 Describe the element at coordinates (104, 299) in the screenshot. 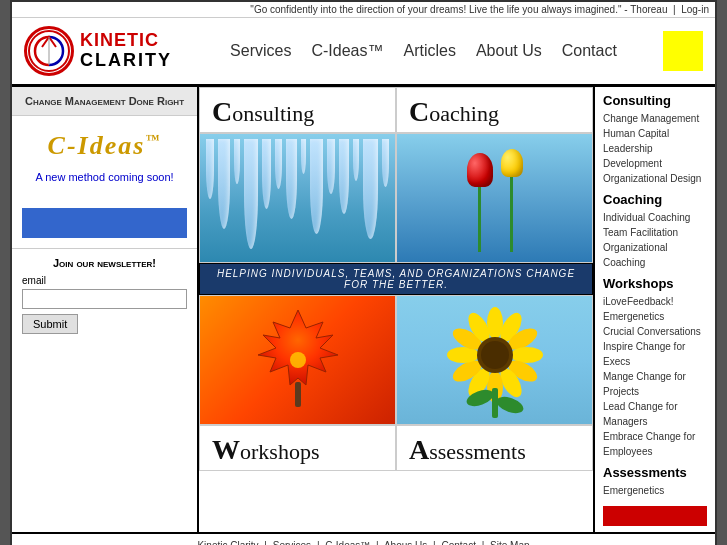

I see `email-input` at that location.